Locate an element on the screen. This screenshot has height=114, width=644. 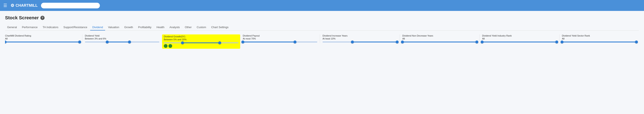
slider-fill-dividend-increase-years is located at coordinates (375, 42).